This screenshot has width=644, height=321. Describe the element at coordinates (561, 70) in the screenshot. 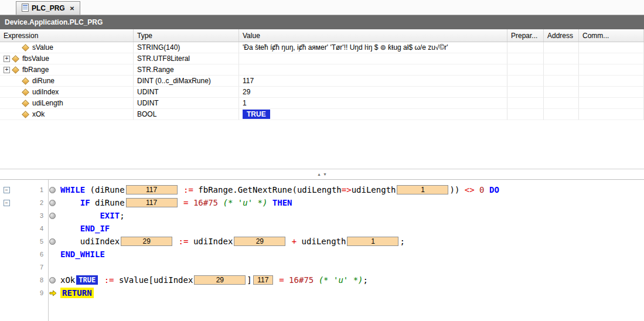

I see `address-cell` at that location.